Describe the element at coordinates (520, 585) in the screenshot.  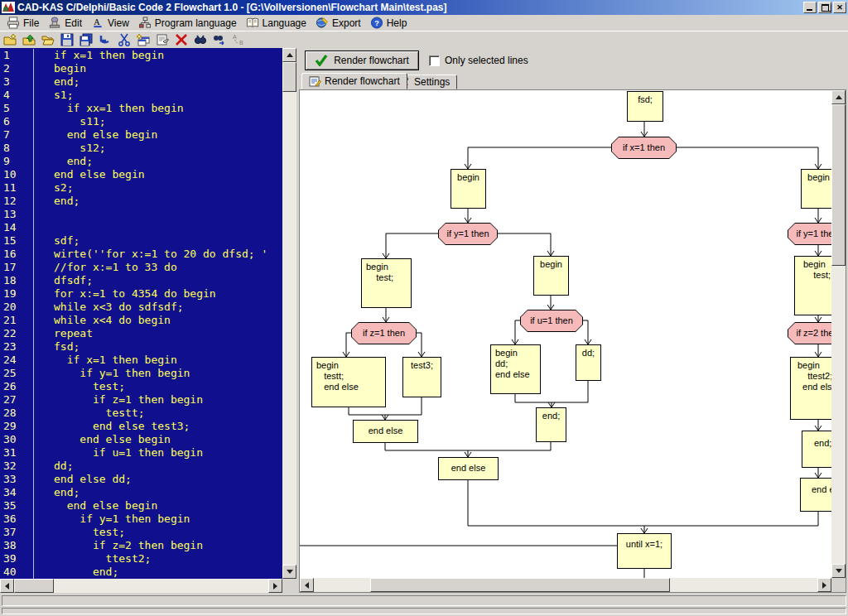
I see `flowchart-horizontal-scroll-thumb` at that location.